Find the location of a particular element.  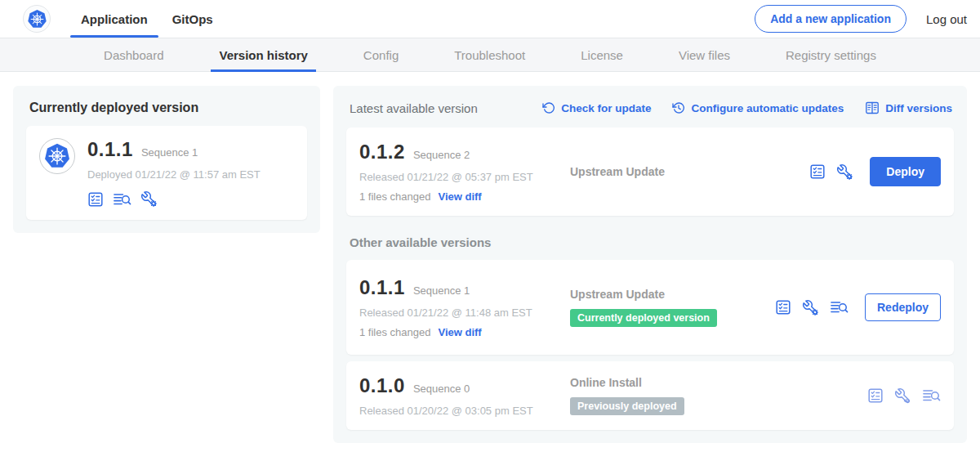

latest-available-title: Latest available version is located at coordinates (413, 108).